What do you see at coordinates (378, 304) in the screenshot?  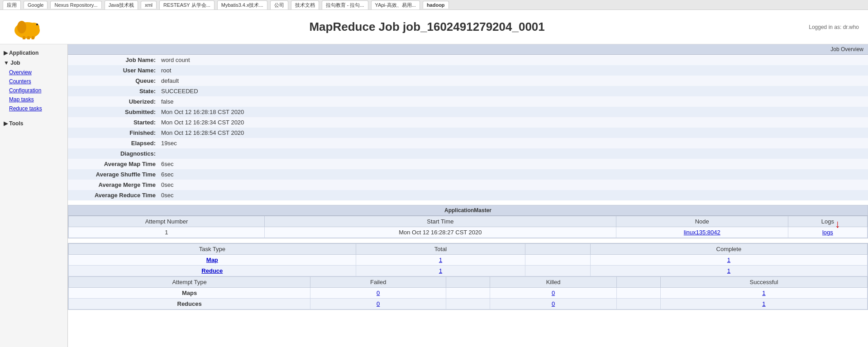 I see `reduces-failed-link: 0` at bounding box center [378, 304].